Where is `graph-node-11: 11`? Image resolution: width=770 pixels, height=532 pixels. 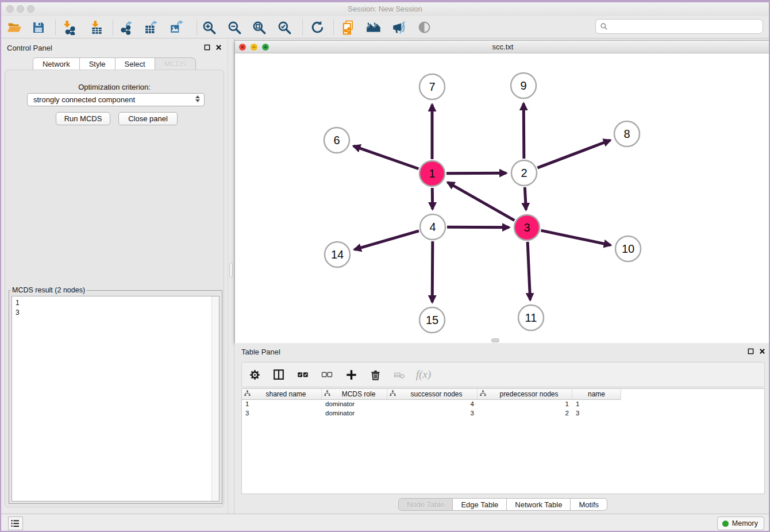 graph-node-11: 11 is located at coordinates (531, 318).